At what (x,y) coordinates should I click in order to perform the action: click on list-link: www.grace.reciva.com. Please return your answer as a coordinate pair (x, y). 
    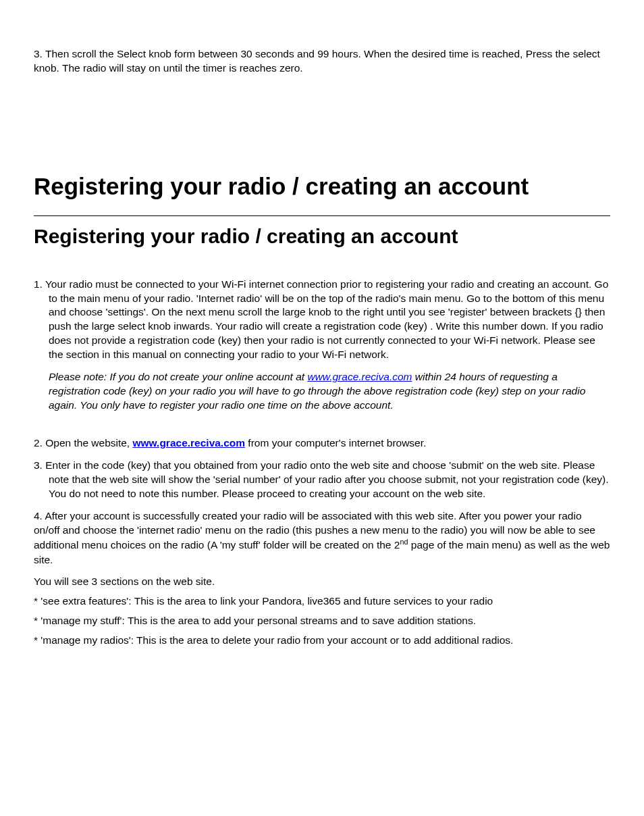
    Looking at the image, I should click on (189, 443).